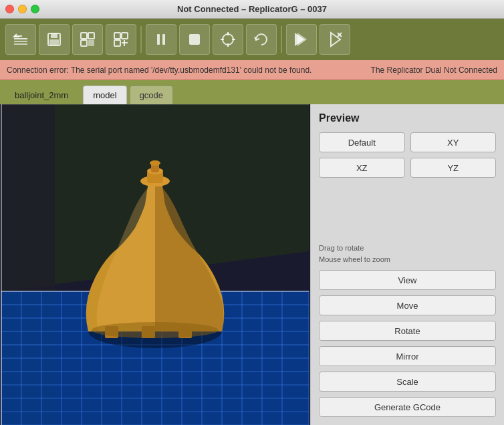 Image resolution: width=504 pixels, height=425 pixels. What do you see at coordinates (408, 407) in the screenshot?
I see `action-btn-generate-gcode: Generate GCode` at bounding box center [408, 407].